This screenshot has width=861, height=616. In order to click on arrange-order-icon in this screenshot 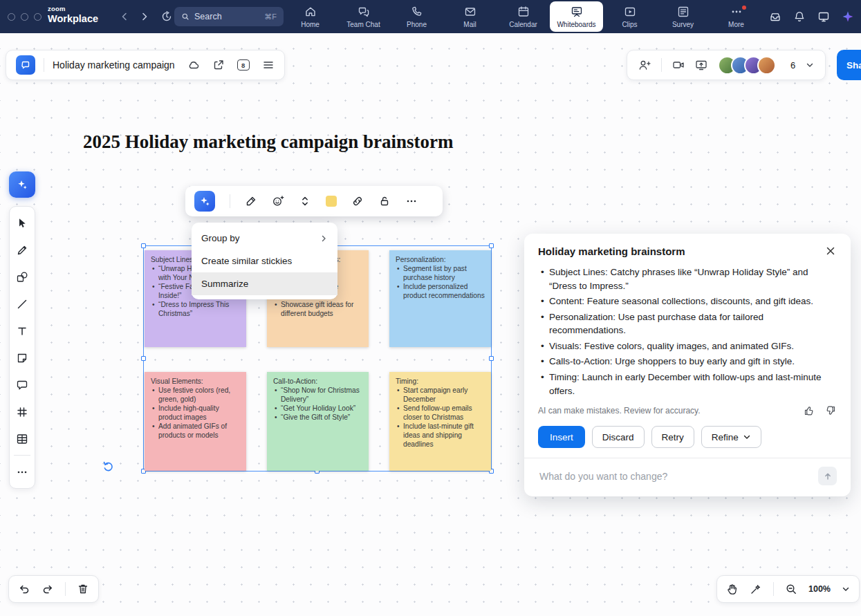, I will do `click(305, 201)`.